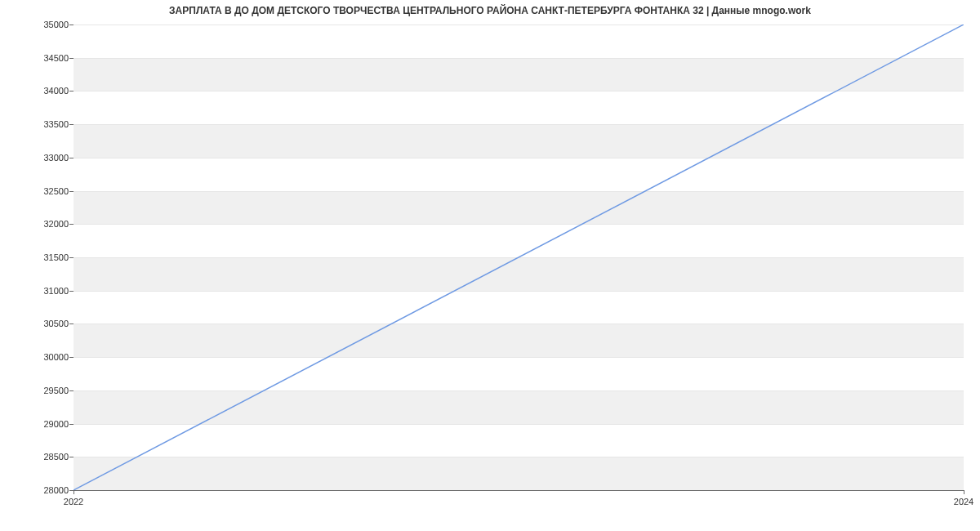 The width and height of the screenshot is (980, 531). Describe the element at coordinates (490, 11) in the screenshot. I see `chart-title: ЗАРПЛАТА В ДО ДОМ ДЕТСКОГО ТВОРЧЕСТВА ЦЕ…` at that location.